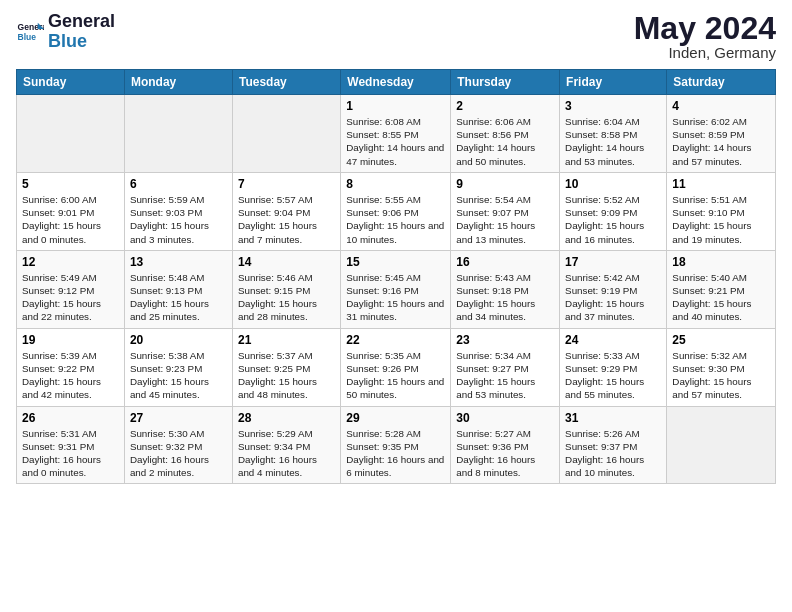  What do you see at coordinates (505, 298) in the screenshot?
I see `day-info: Sunrise: 5:43 AM Sunset: 9:18 PM Dayligh…` at bounding box center [505, 298].